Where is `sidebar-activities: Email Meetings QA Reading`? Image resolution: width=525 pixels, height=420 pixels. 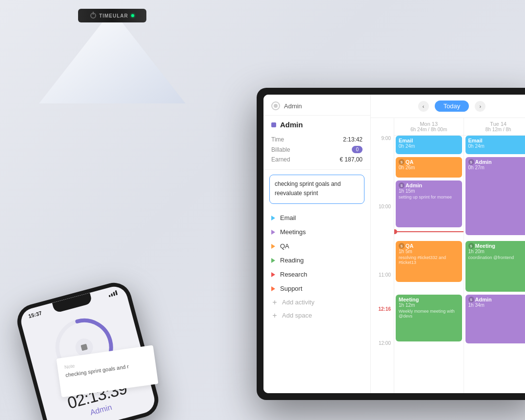 sidebar-activities: Email Meetings QA Reading is located at coordinates (317, 301).